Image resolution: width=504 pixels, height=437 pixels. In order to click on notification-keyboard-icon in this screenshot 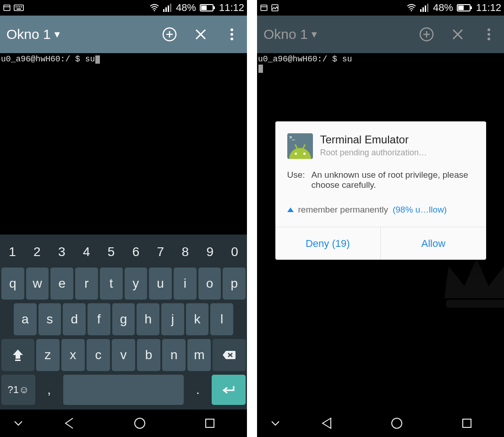, I will do `click(19, 8)`.